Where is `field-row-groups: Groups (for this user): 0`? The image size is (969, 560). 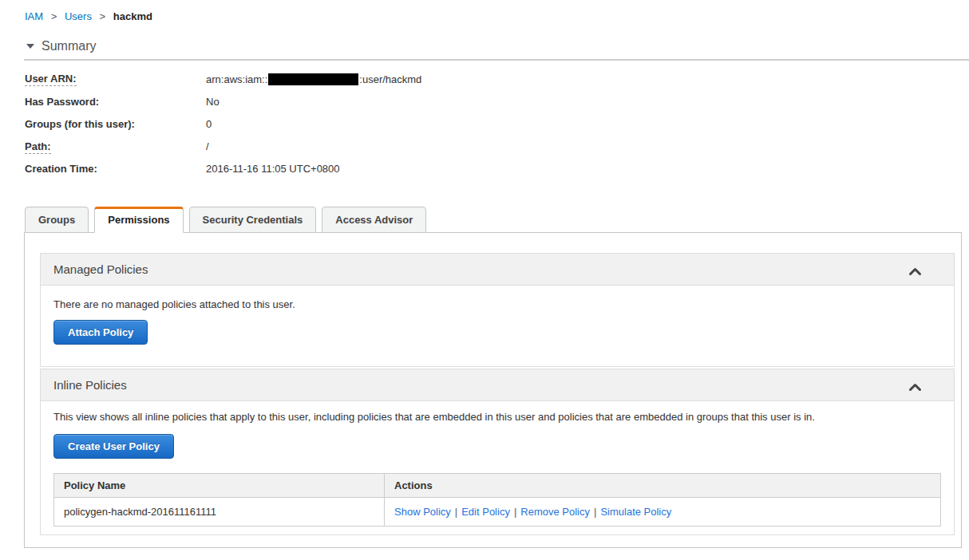
field-row-groups: Groups (for this user): 0 is located at coordinates (496, 124).